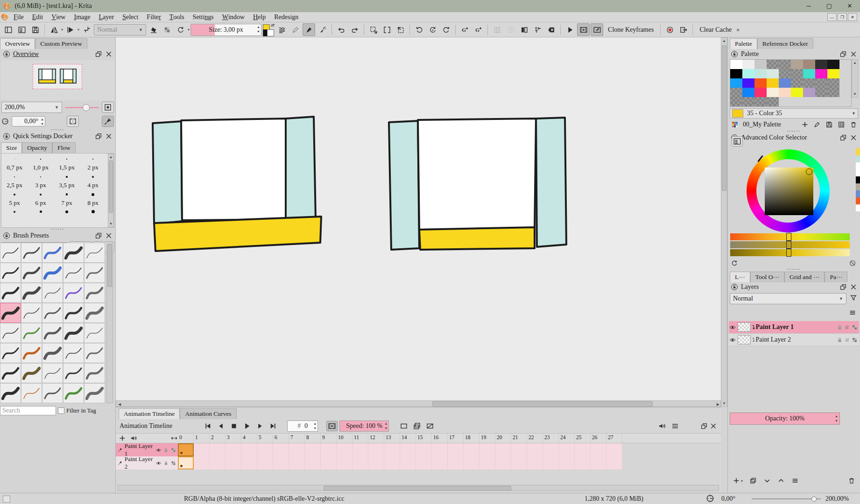 This screenshot has width=860, height=504. What do you see at coordinates (41, 168) in the screenshot?
I see `size-preset-label: 1,0 px` at bounding box center [41, 168].